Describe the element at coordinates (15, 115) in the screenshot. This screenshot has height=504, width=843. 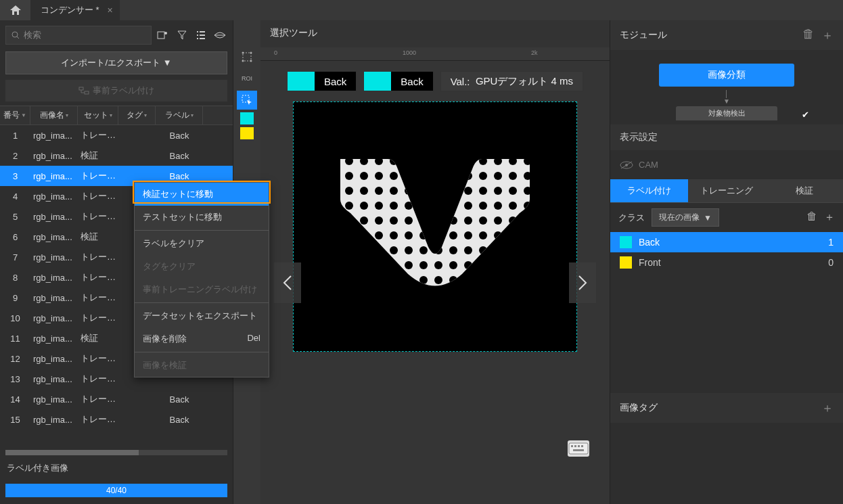
I see `col-number: 番号▼` at that location.